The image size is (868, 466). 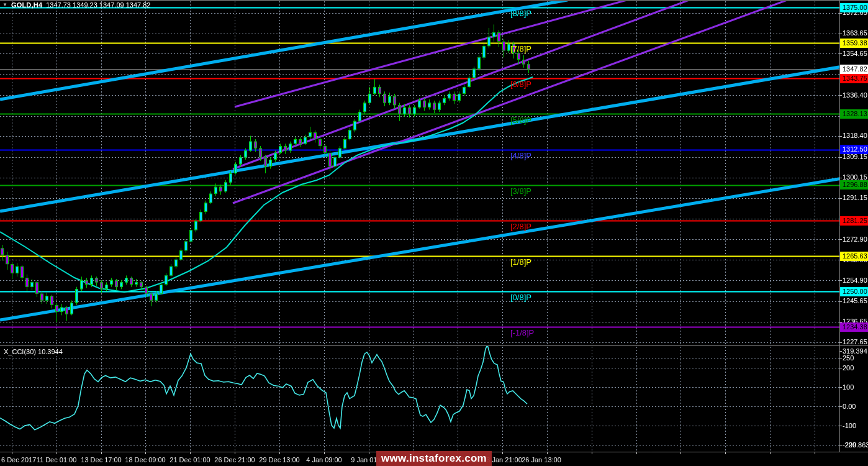 I want to click on murrey-level-label: [8/8]P, so click(x=521, y=14).